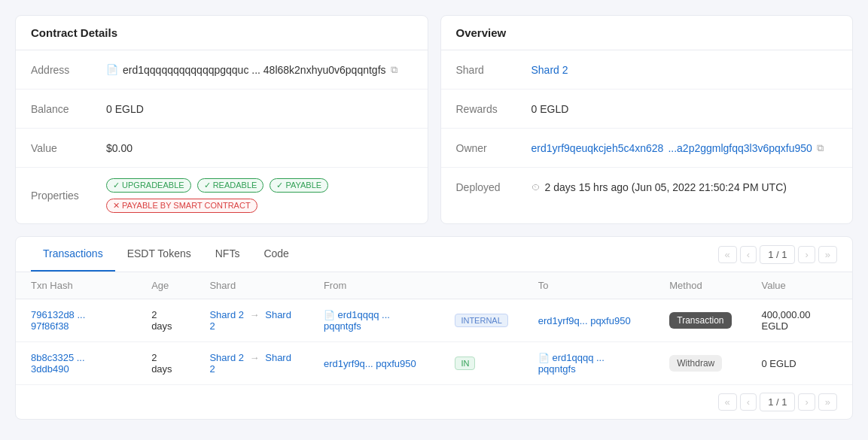 This screenshot has width=868, height=440. Describe the element at coordinates (69, 70) in the screenshot. I see `address-label: Address` at that location.